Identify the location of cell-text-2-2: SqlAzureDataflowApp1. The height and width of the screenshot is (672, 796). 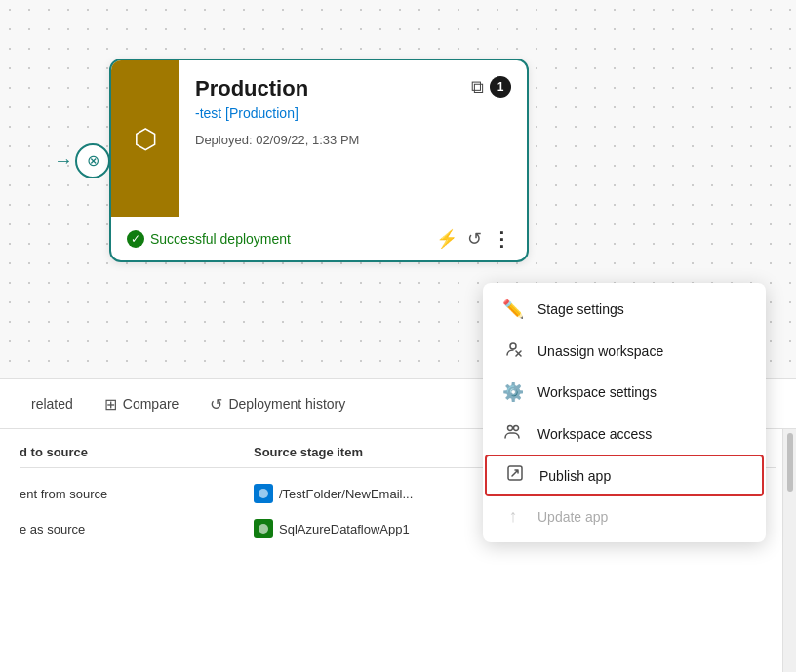
(344, 529).